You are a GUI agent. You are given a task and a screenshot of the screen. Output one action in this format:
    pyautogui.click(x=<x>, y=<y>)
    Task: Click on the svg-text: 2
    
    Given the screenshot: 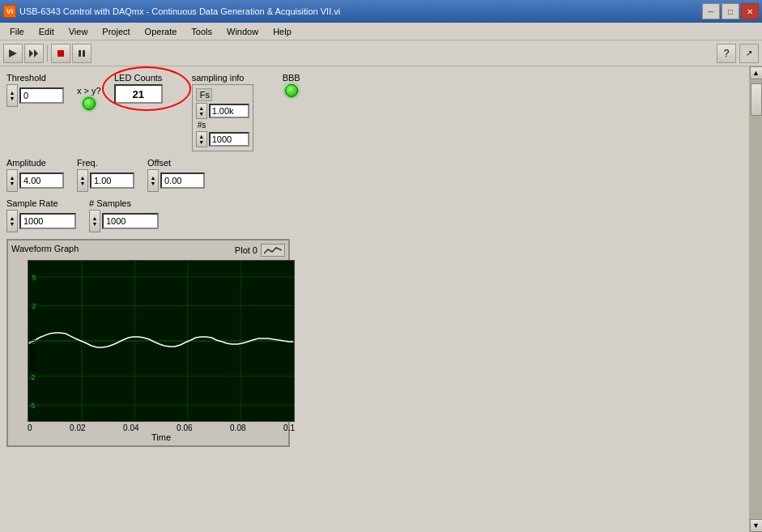 What is the action you would take?
    pyautogui.click(x=34, y=306)
    